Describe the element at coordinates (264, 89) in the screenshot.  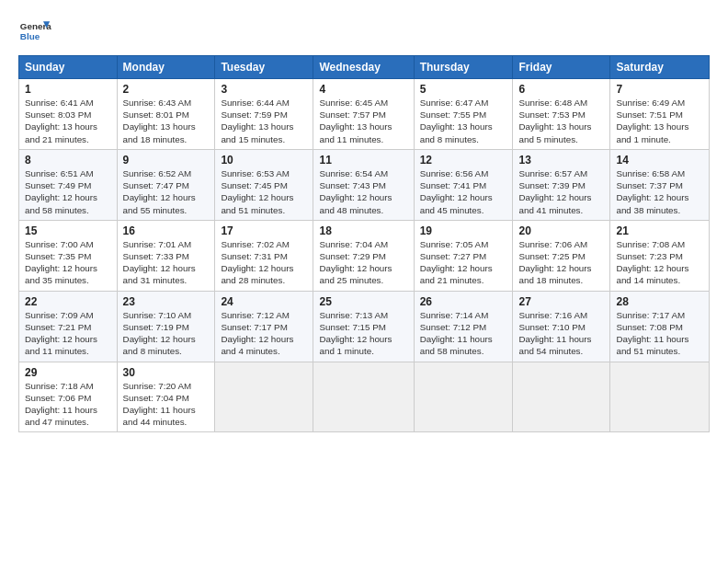
I see `day-number: 3` at that location.